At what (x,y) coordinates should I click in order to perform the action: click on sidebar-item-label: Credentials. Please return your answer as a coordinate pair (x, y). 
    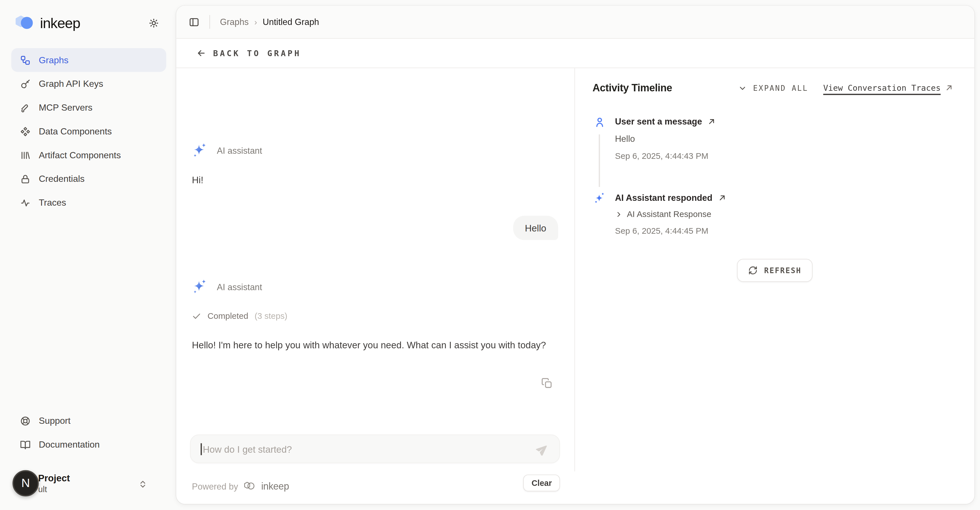
    Looking at the image, I should click on (62, 179).